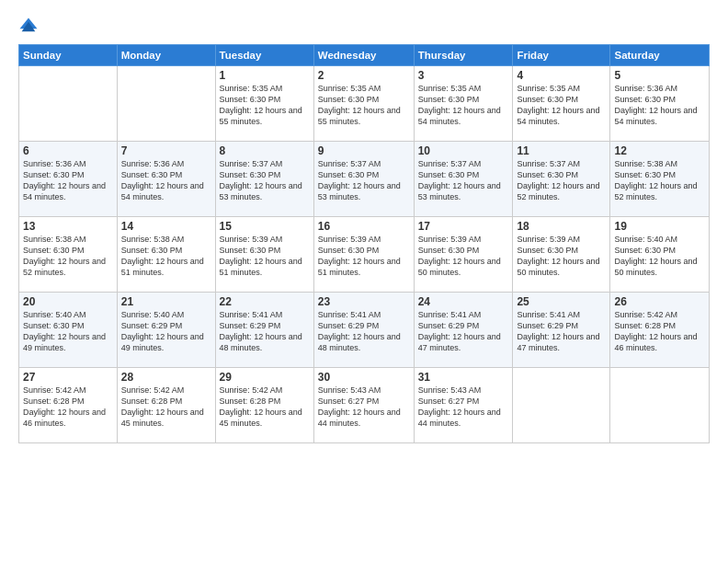 The height and width of the screenshot is (563, 728). Describe the element at coordinates (68, 55) in the screenshot. I see `weekday-header-sunday: Sunday` at that location.